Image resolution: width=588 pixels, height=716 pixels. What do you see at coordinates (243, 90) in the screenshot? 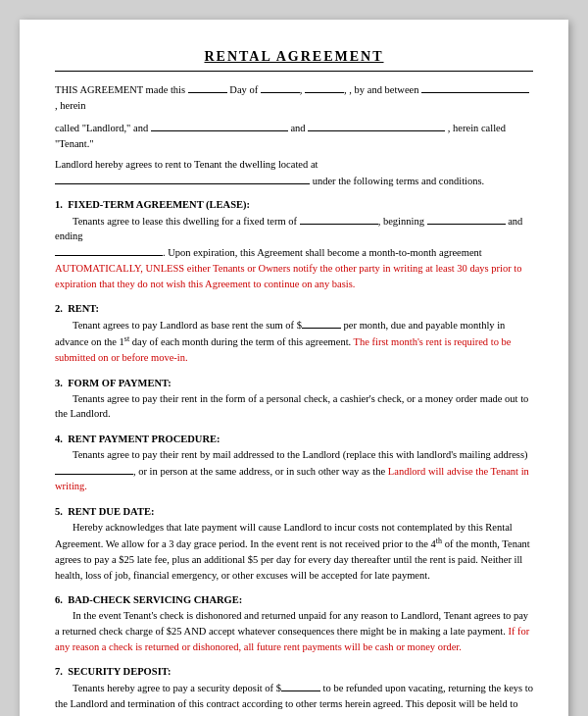
I see `intro-text-2: Day of` at bounding box center [243, 90].